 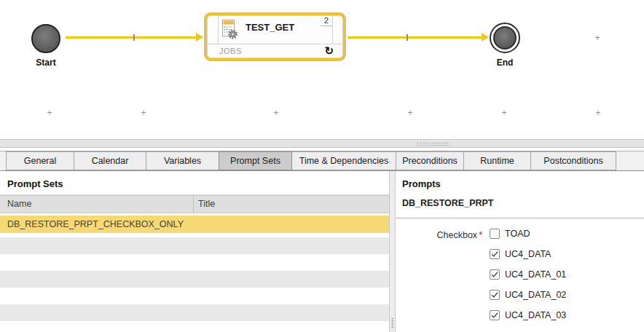 I want to click on table-header: Name Title, so click(x=195, y=204).